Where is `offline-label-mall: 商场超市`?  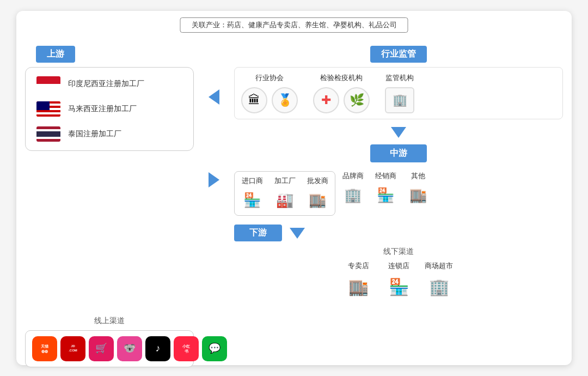
offline-label-mall: 商场超市 is located at coordinates (439, 266).